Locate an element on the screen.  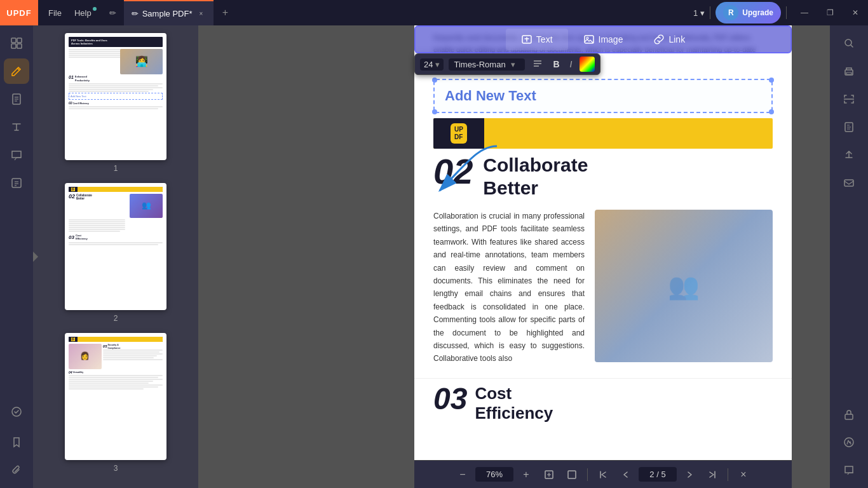
tab-sample-pdf: ✏ Sample PDF* × is located at coordinates (169, 13).